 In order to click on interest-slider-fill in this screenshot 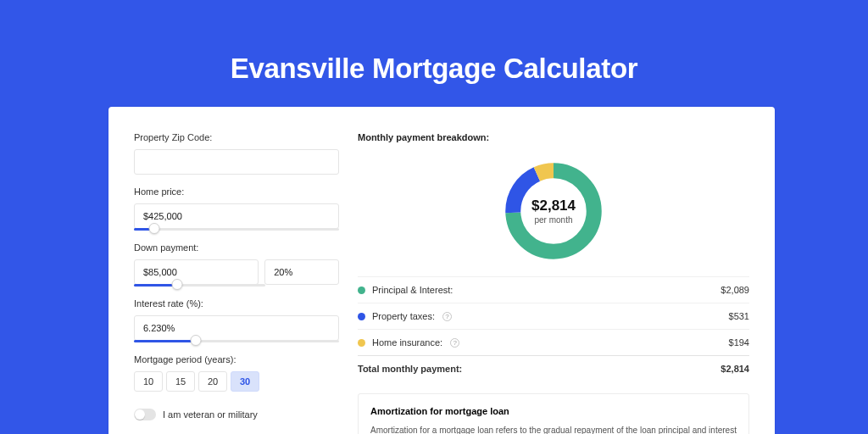, I will do `click(164, 341)`.